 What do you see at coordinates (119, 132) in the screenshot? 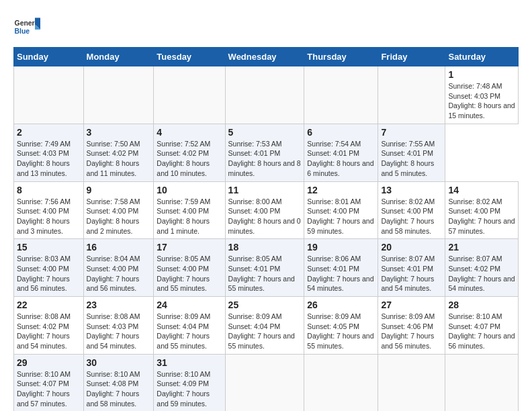
I see `day-number: 3` at bounding box center [119, 132].